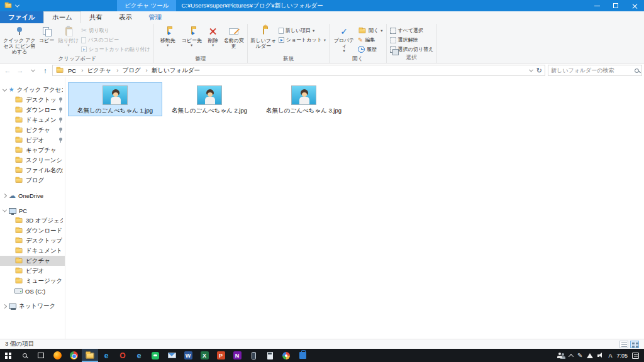 Image resolution: width=644 pixels, height=362 pixels. What do you see at coordinates (597, 6) in the screenshot?
I see `minimize-button` at bounding box center [597, 6].